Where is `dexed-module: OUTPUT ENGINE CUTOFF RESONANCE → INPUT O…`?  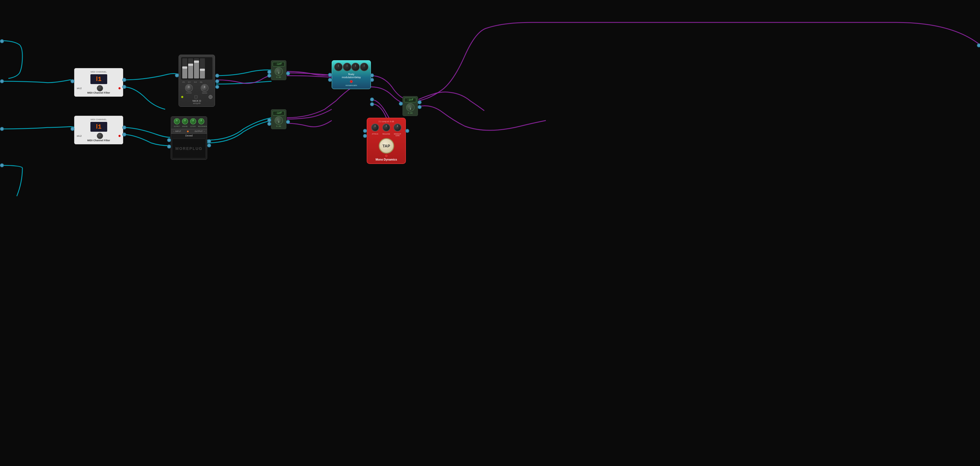
dexed-module: OUTPUT ENGINE CUTOFF RESONANCE → INPUT O… is located at coordinates (189, 138).